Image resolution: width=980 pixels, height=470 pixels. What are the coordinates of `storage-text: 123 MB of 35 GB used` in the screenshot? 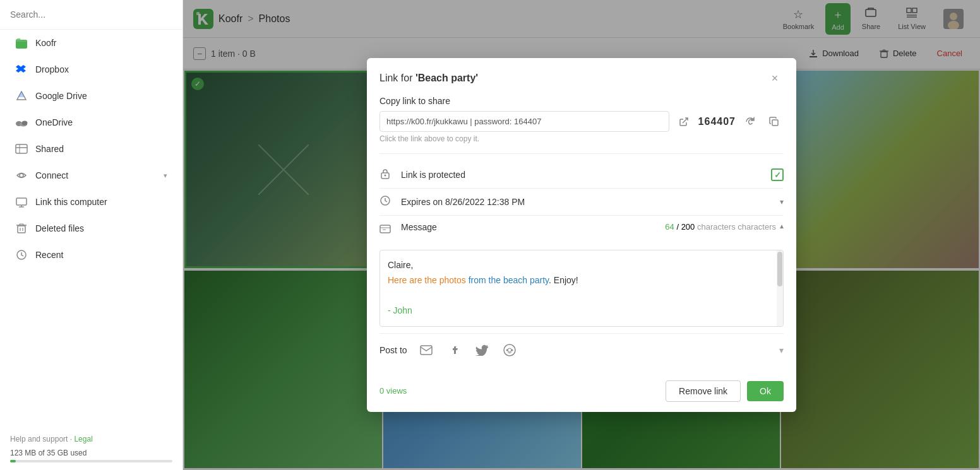 It's located at (91, 453).